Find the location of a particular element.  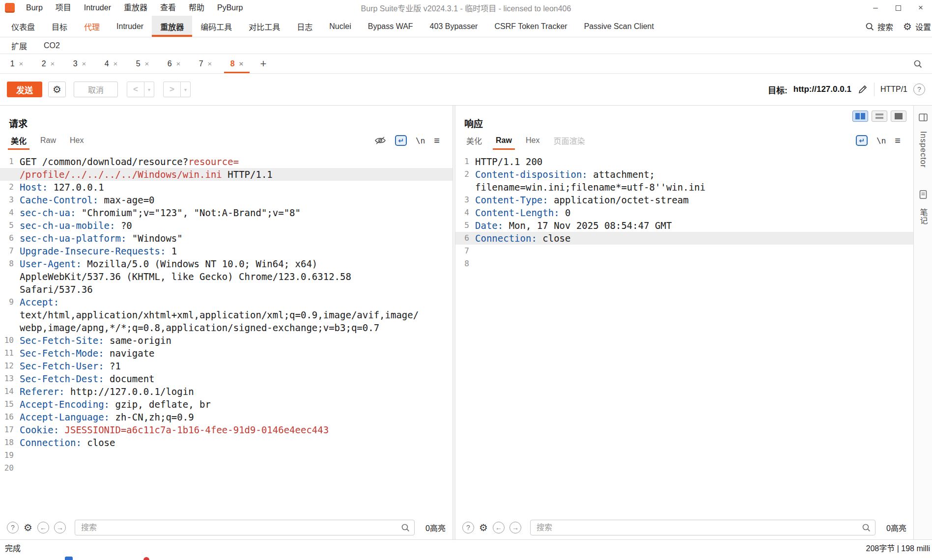

code-row: 15Accept-Encoding: gzip, deflate, br is located at coordinates (226, 404).